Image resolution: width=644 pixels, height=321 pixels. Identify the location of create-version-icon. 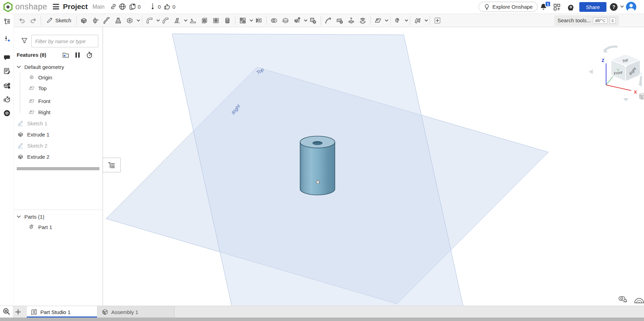
(7, 39).